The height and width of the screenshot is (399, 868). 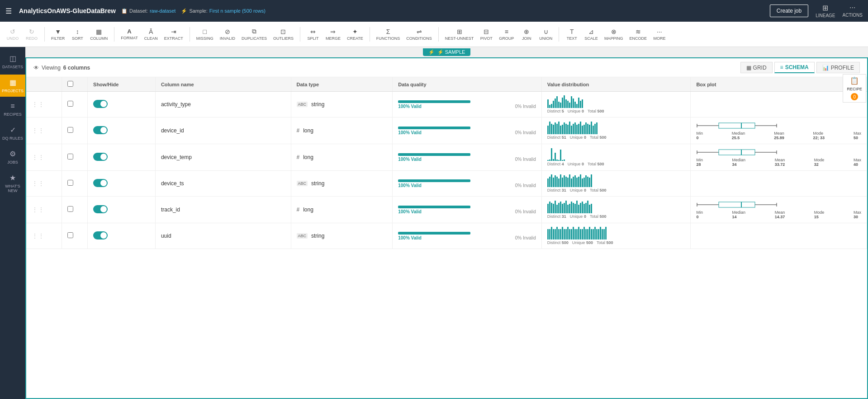 What do you see at coordinates (151, 38) in the screenshot?
I see `clean-label: CLEAN` at bounding box center [151, 38].